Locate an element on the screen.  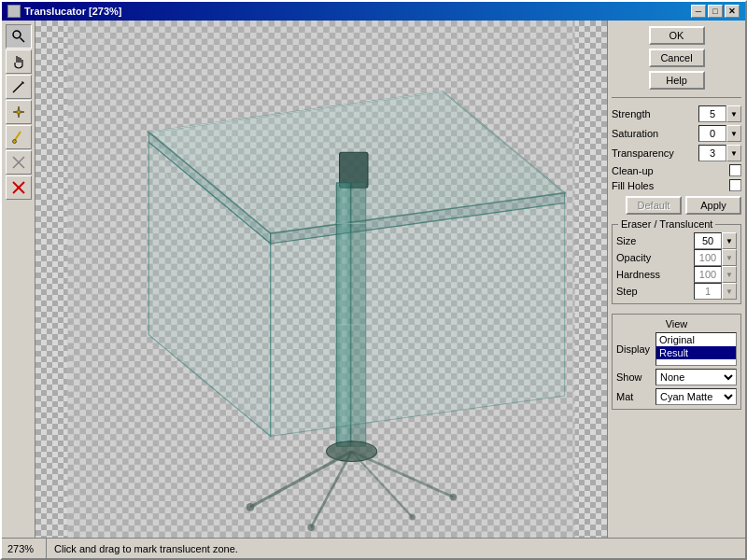
transparency-dropdown: ▼ is located at coordinates (734, 153).